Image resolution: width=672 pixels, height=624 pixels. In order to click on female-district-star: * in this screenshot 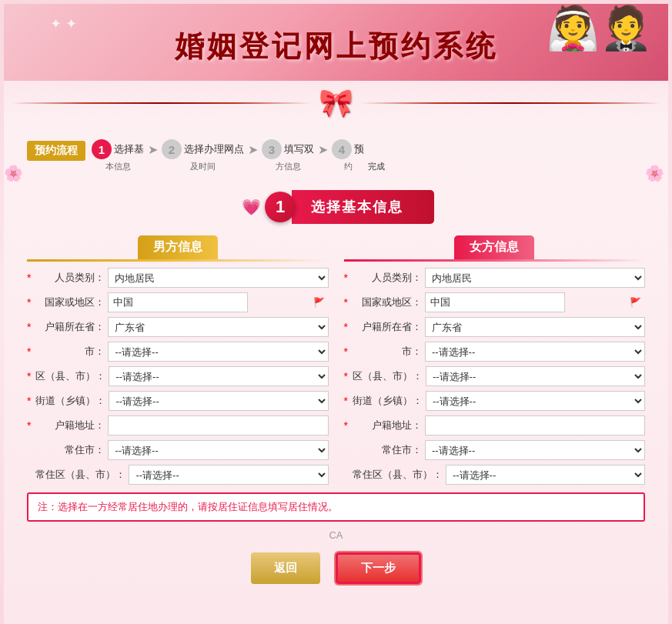, I will do `click(346, 376)`.